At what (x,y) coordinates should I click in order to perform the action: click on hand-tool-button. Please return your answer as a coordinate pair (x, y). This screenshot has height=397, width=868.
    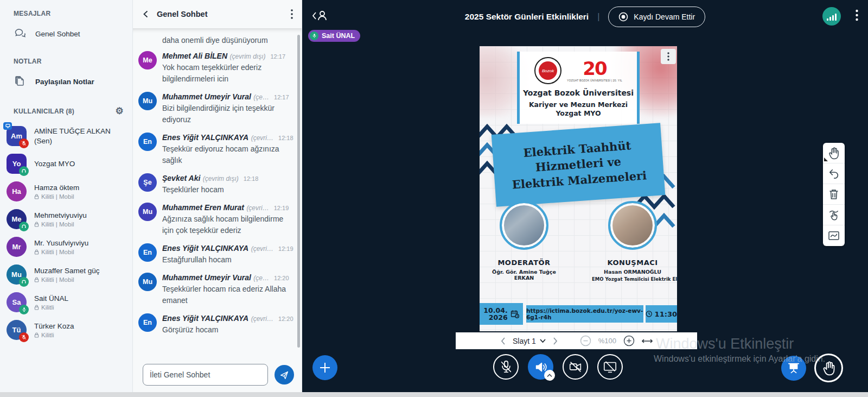
    Looking at the image, I should click on (834, 153).